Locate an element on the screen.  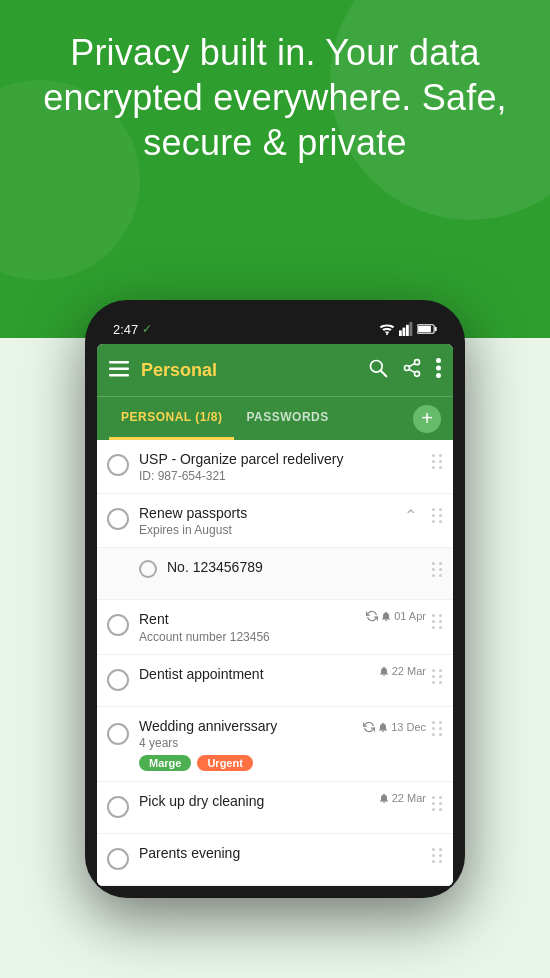
task-meta: 01 Apr is located at coordinates (396, 616).